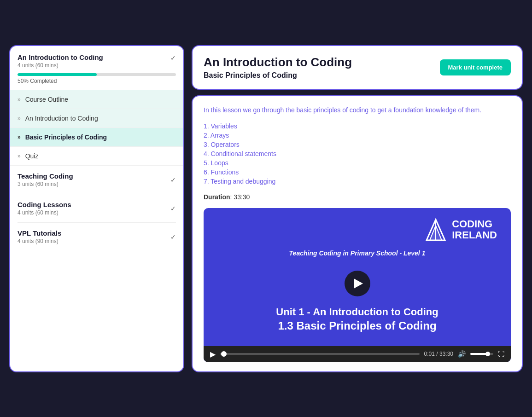 This screenshot has height=417, width=532. Describe the element at coordinates (357, 67) in the screenshot. I see `header-card: An Introduction to Coding Basic Principl…` at that location.